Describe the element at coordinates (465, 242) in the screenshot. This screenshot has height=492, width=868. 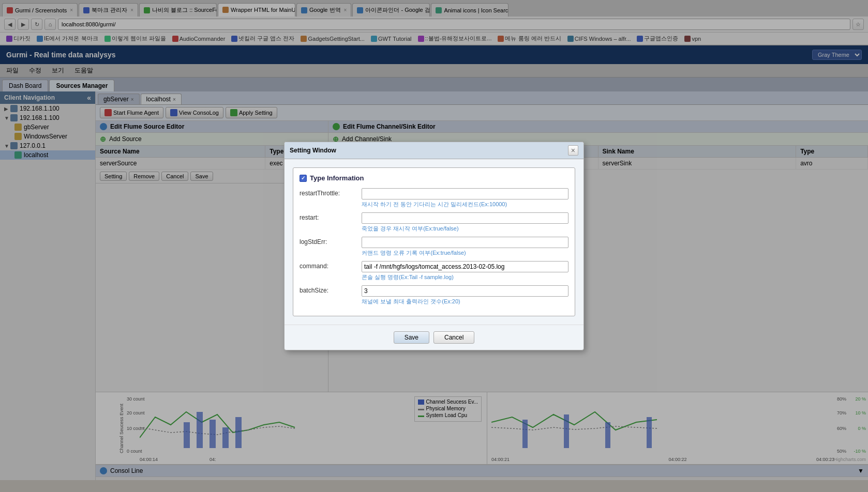
I see `logstderr-input` at that location.